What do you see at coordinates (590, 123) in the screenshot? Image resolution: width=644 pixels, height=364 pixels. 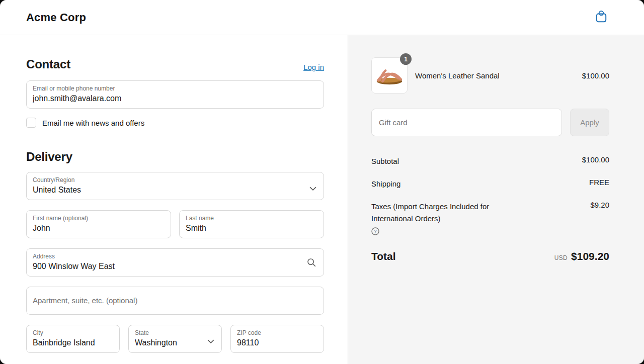 I see `apply-button: Apply` at bounding box center [590, 123].